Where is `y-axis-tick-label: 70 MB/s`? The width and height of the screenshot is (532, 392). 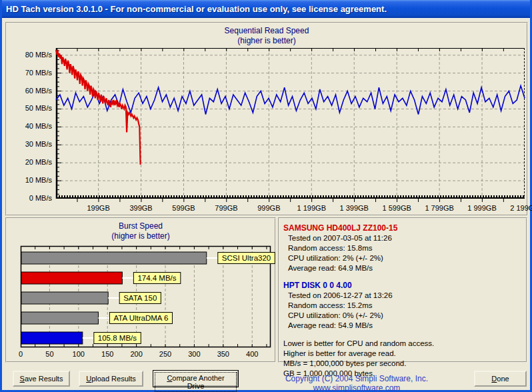 y-axis-tick-label: 70 MB/s is located at coordinates (31, 73).